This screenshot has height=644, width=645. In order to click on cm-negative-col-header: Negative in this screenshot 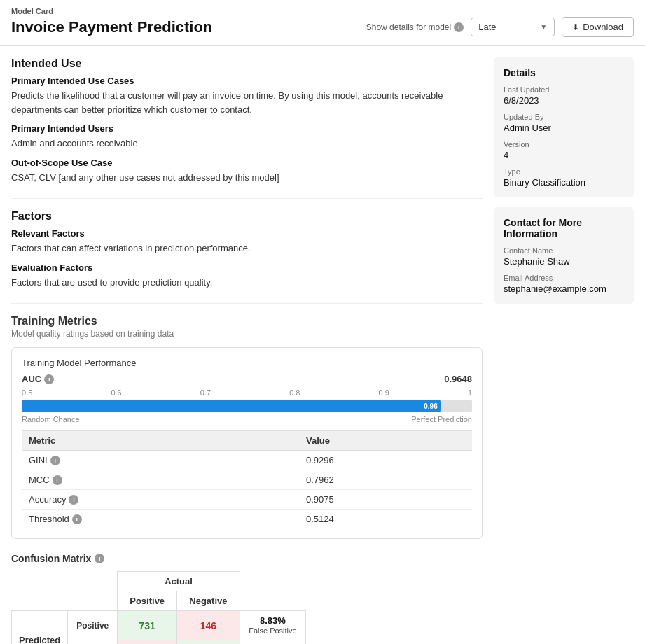, I will do `click(209, 601)`.